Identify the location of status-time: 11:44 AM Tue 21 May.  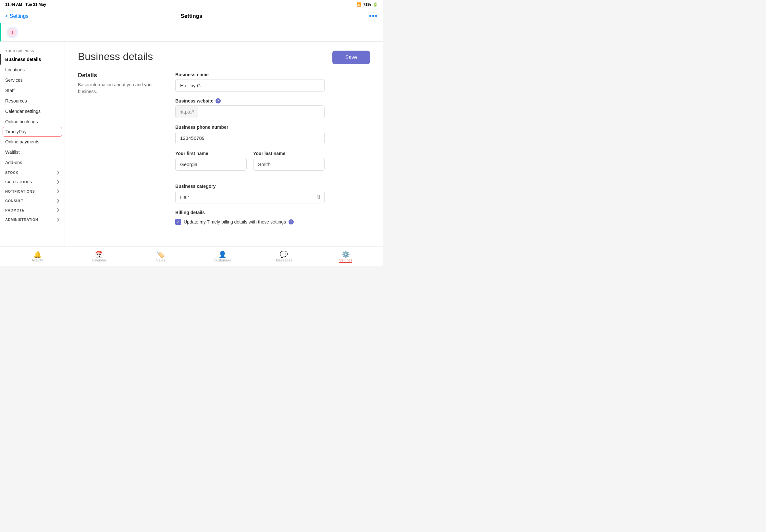
(26, 5).